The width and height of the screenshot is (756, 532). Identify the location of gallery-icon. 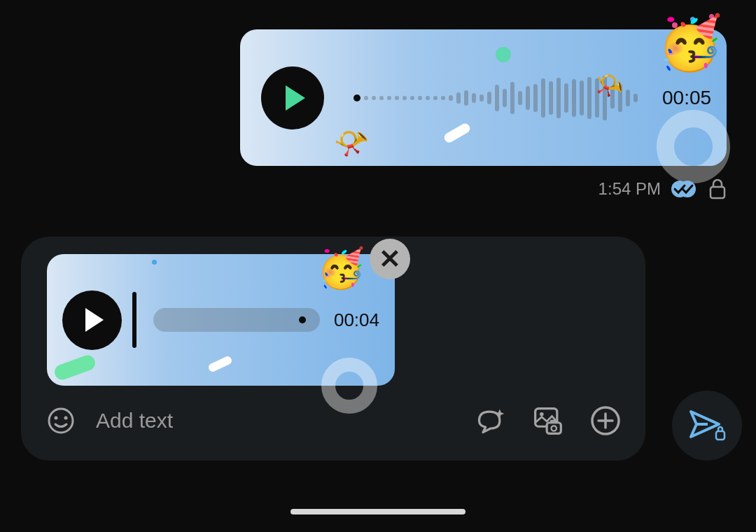
(548, 421).